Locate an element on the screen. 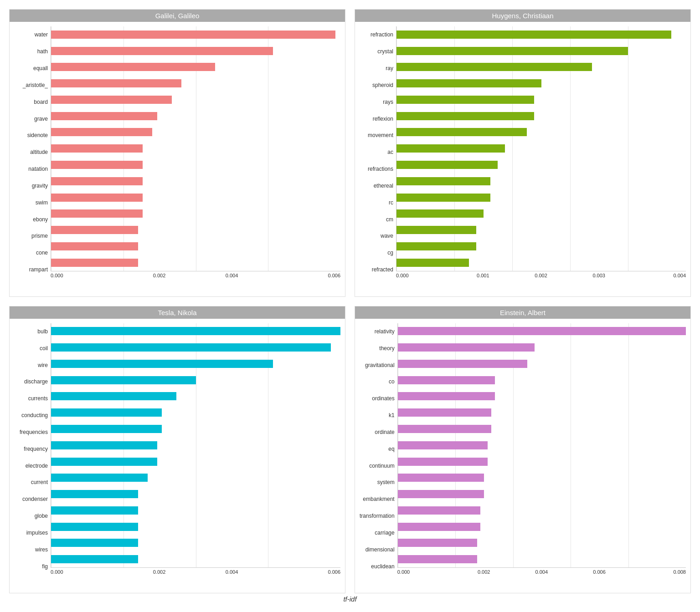 The image size is (700, 612). y-label: refractions is located at coordinates (376, 169).